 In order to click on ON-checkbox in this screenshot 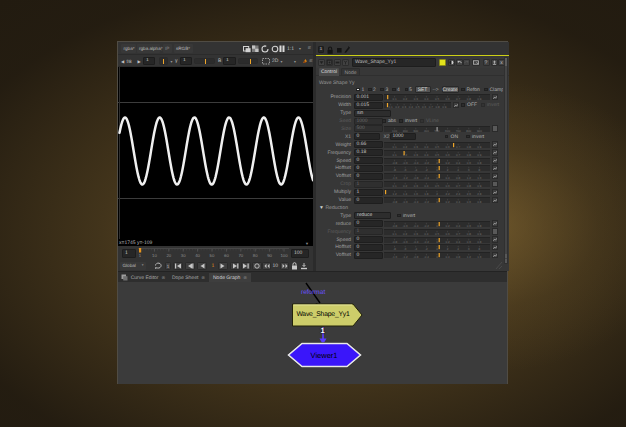, I will do `click(447, 137)`.